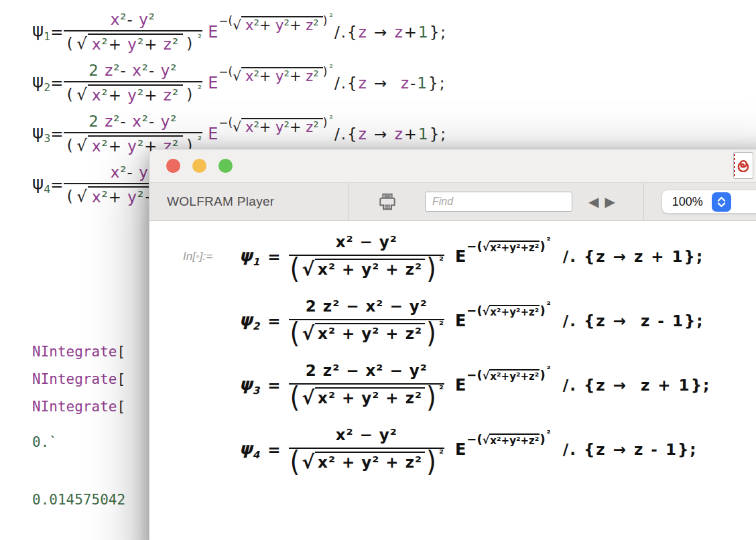  I want to click on output-value: 0.014575042, so click(79, 500).